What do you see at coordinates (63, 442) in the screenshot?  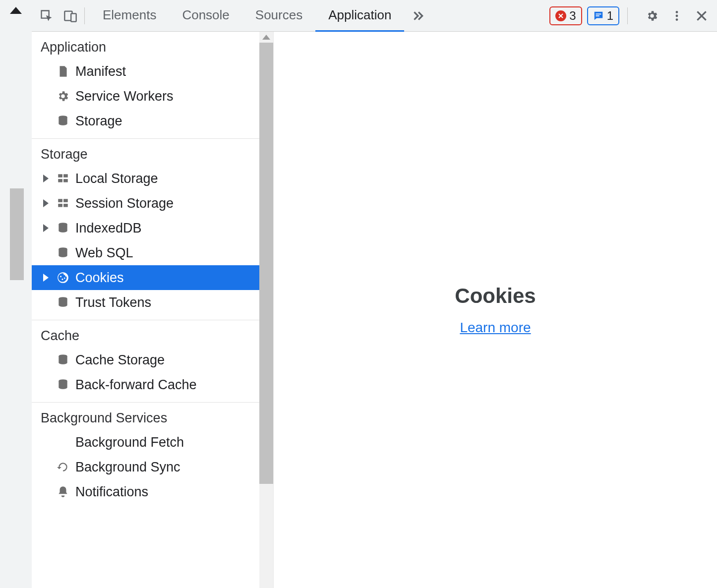 I see `transfer-icon` at bounding box center [63, 442].